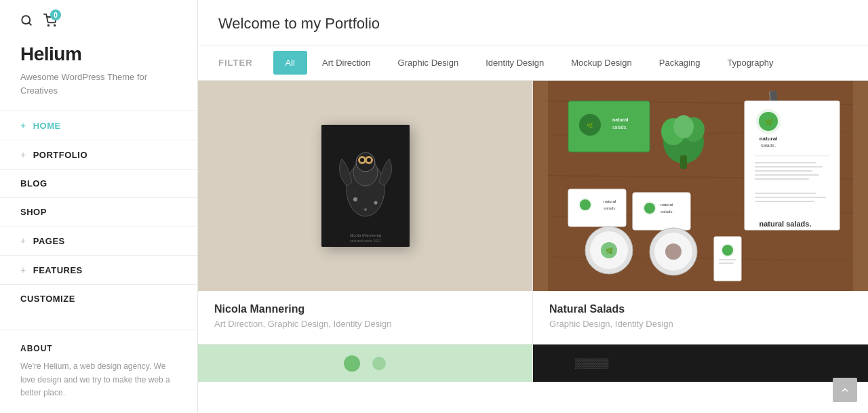 The height and width of the screenshot is (413, 868). Describe the element at coordinates (701, 363) in the screenshot. I see `portfolio-item-partial-2: ▒▒▒▒▒` at that location.